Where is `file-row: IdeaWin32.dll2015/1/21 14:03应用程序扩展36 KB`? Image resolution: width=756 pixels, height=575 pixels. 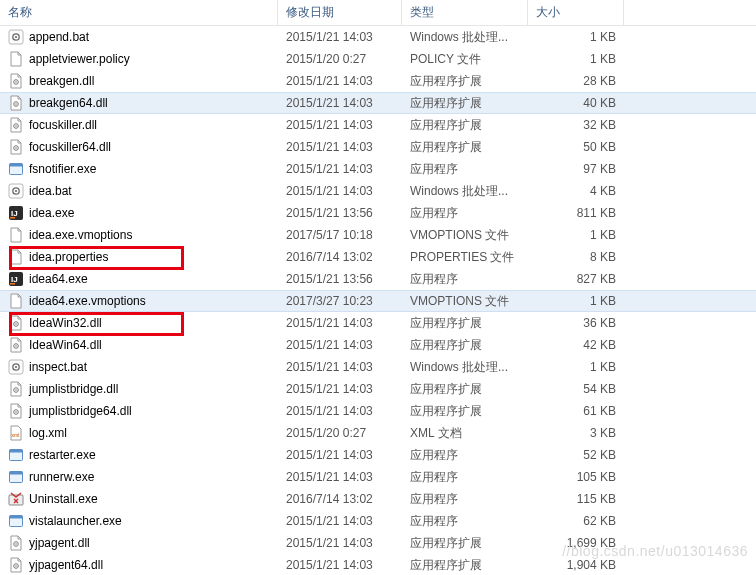
file-row: IdeaWin32.dll2015/1/21 14:03应用程序扩展36 KB is located at coordinates (378, 323).